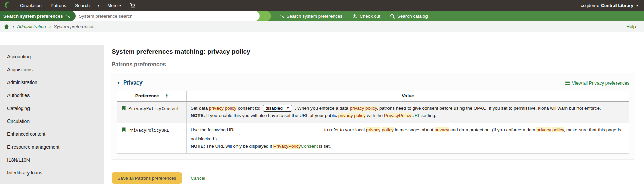 The width and height of the screenshot is (644, 184). What do you see at coordinates (409, 16) in the screenshot?
I see `search-catalog-link: Search catalog` at bounding box center [409, 16].